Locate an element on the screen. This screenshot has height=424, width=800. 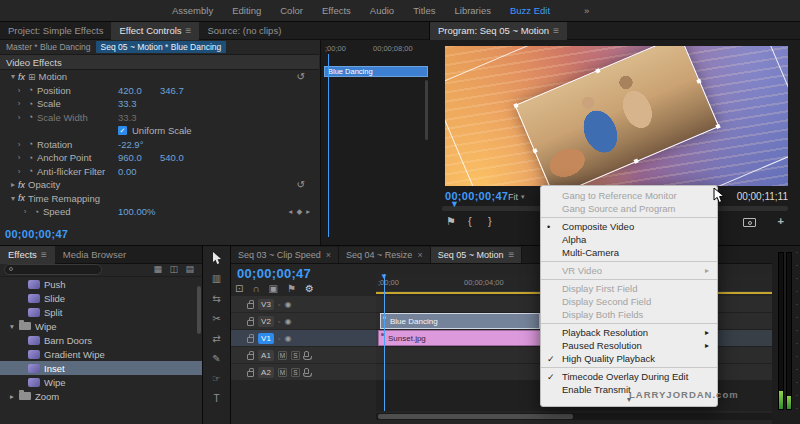
effect-item-wipe: Wipe is located at coordinates (101, 382).